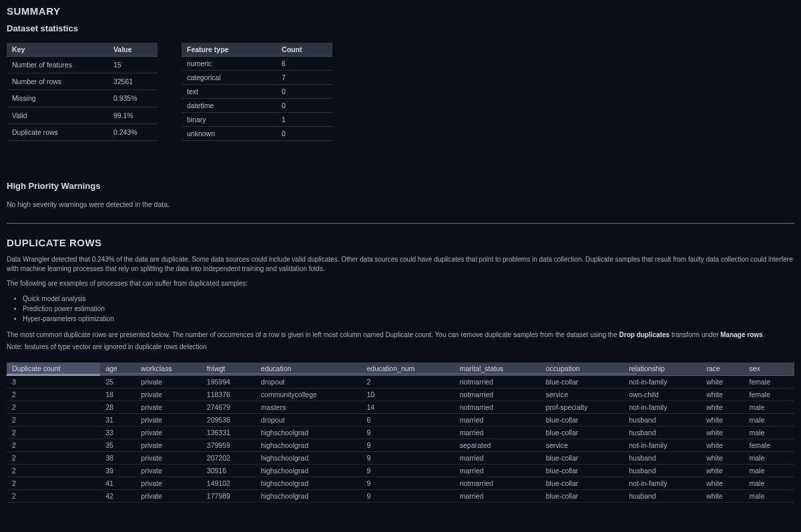 This screenshot has height=532, width=801. Describe the element at coordinates (582, 368) in the screenshot. I see `dup-column-header: occupation` at that location.